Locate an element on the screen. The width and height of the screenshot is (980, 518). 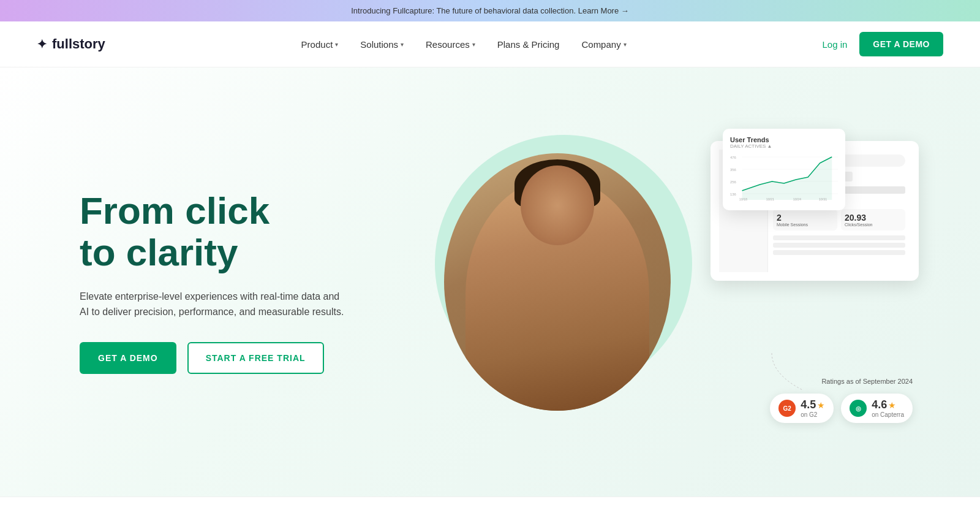
g2-rating-badge: G2 4.5 ★ on G2 is located at coordinates (802, 408).